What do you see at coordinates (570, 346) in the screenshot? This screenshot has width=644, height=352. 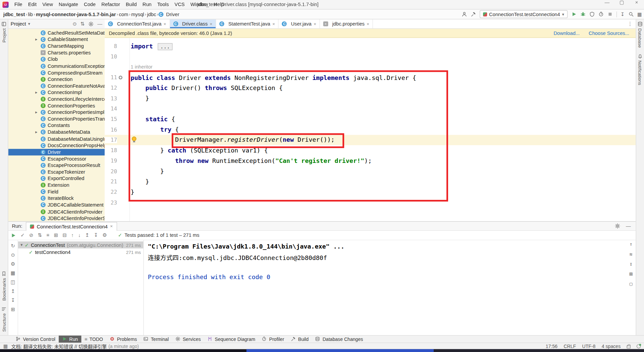 I see `line-separator-indicator: CRLF` at bounding box center [570, 346].